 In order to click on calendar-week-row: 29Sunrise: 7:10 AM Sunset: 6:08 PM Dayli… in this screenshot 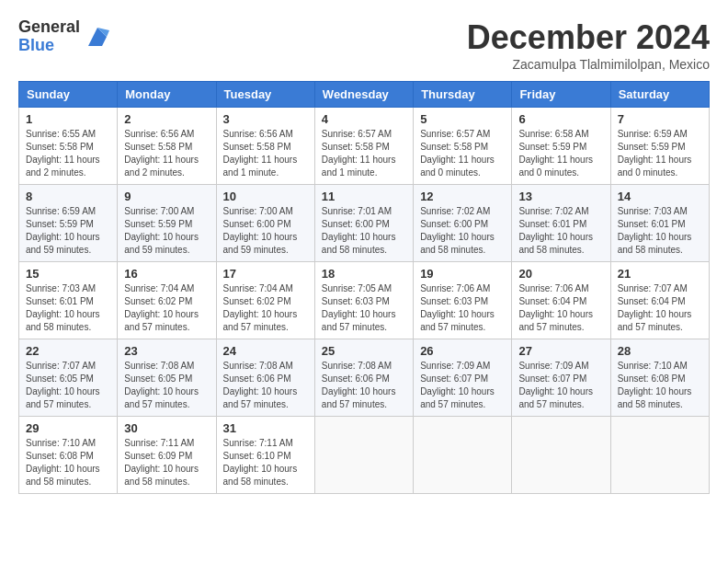, I will do `click(364, 455)`.